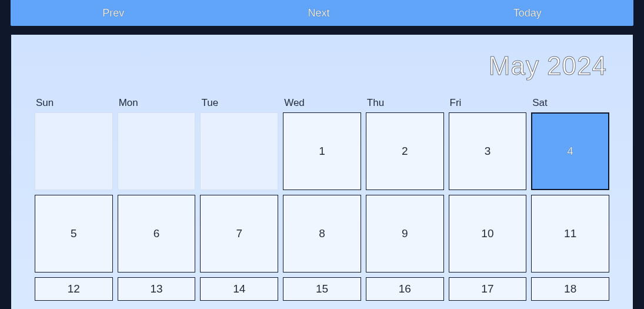 Image resolution: width=644 pixels, height=309 pixels. What do you see at coordinates (488, 103) in the screenshot?
I see `weekday-fri: Fri` at bounding box center [488, 103].